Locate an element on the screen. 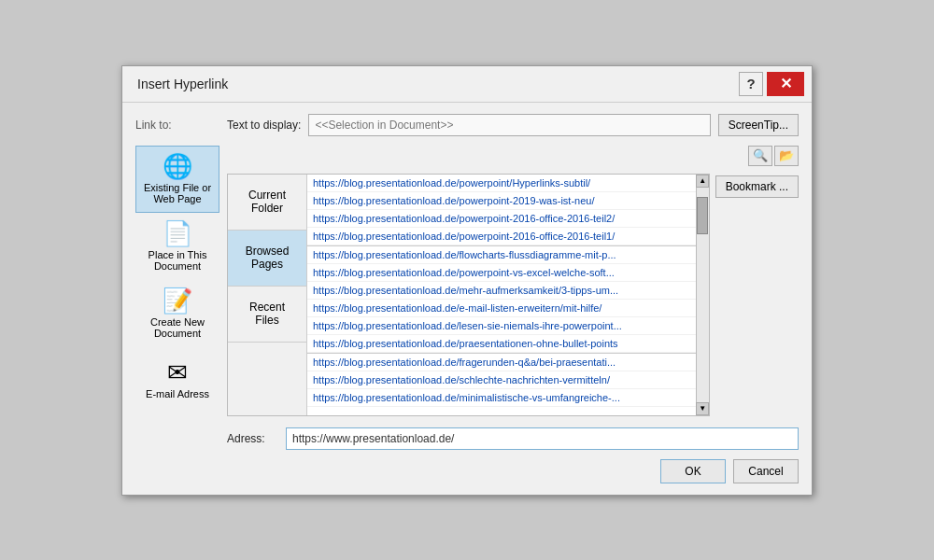  link-to-label: Link to: is located at coordinates (177, 125).